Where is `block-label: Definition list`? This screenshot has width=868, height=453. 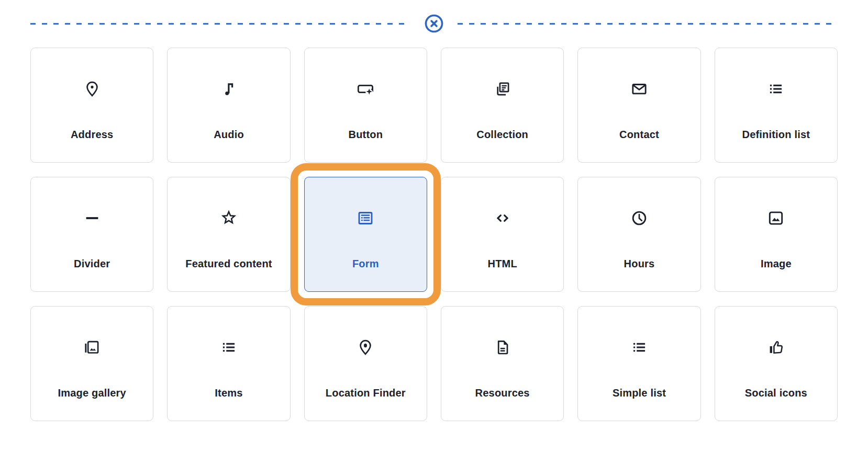
block-label: Definition list is located at coordinates (776, 134).